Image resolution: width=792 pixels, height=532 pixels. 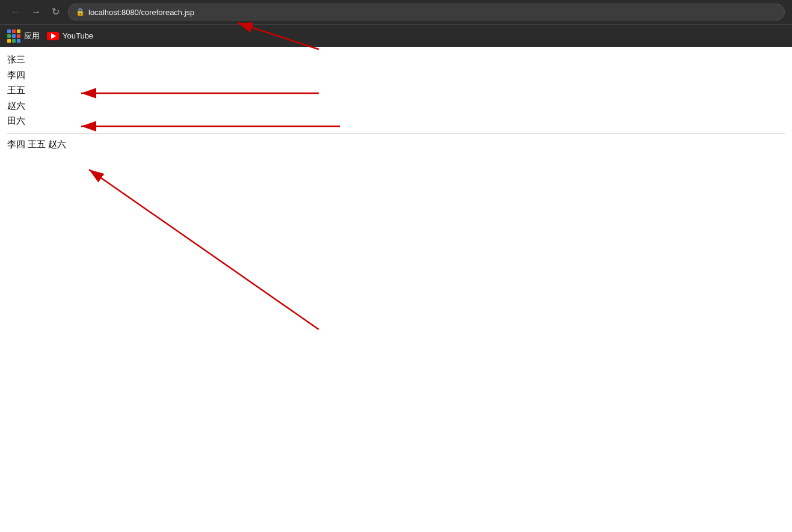 What do you see at coordinates (426, 12) in the screenshot?
I see `address-bar: 🔒 localhost:8080/coreforeach.jsp` at bounding box center [426, 12].